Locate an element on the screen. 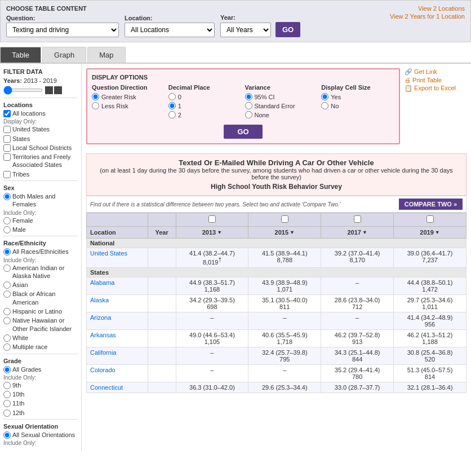  grade-11-radio is located at coordinates (7, 404).